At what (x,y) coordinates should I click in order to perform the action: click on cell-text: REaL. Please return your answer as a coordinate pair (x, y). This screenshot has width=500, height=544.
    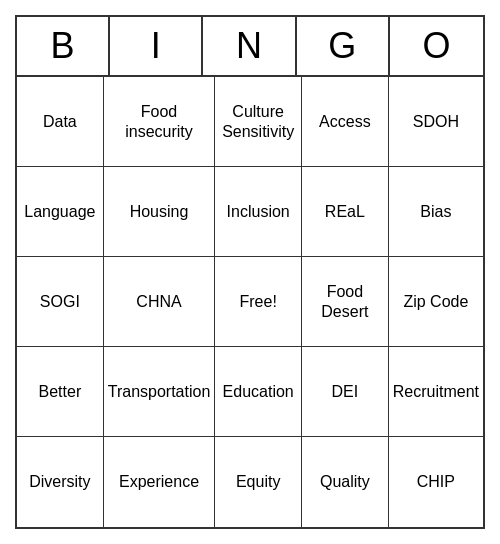
    Looking at the image, I should click on (345, 212).